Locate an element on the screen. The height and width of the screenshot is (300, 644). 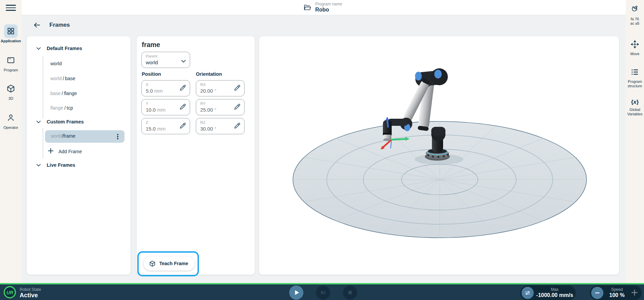
robot-state-value: Active is located at coordinates (30, 296).